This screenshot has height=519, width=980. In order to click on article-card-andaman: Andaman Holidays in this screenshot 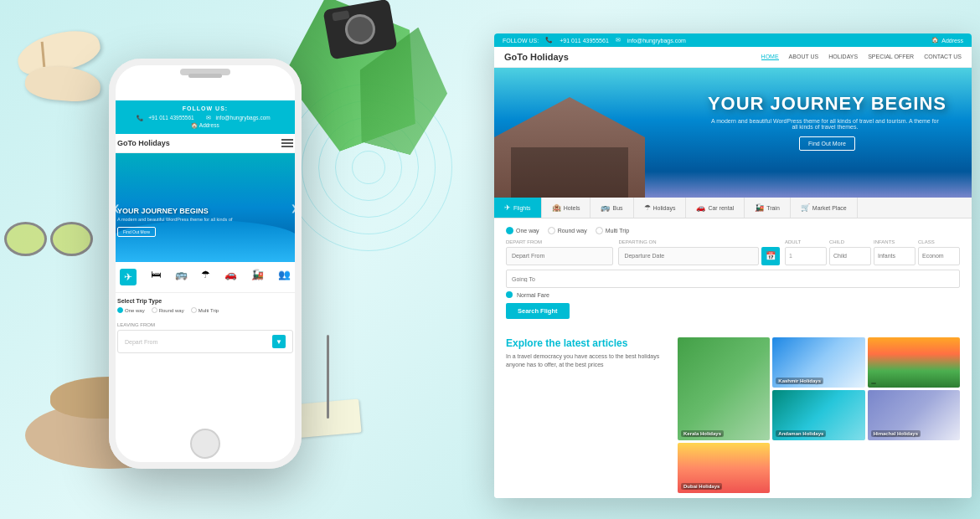, I will do `click(818, 415)`.